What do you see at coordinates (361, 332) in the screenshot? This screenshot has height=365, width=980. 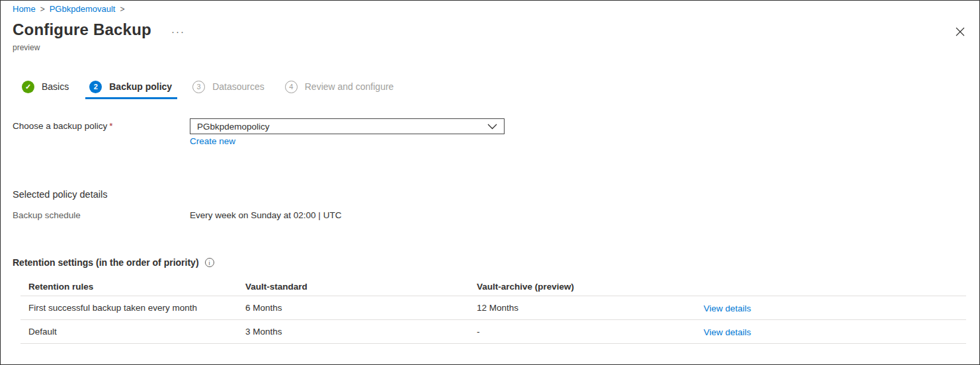 I see `vault-standard-cell: 3 Months` at bounding box center [361, 332].